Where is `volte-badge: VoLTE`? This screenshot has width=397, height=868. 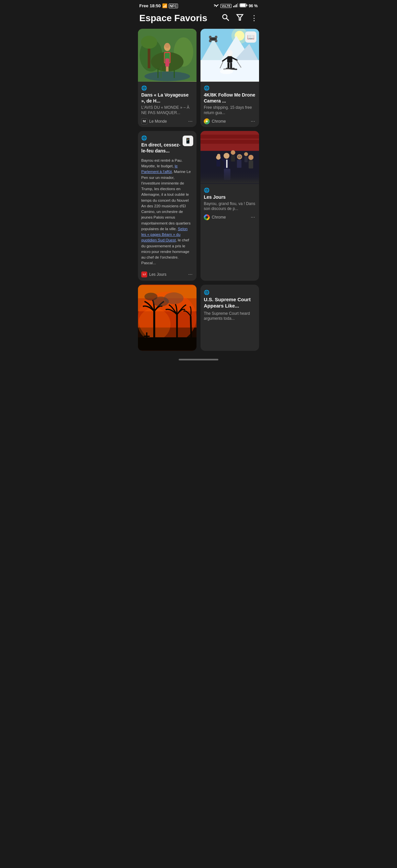 volte-badge: VoLTE is located at coordinates (226, 6).